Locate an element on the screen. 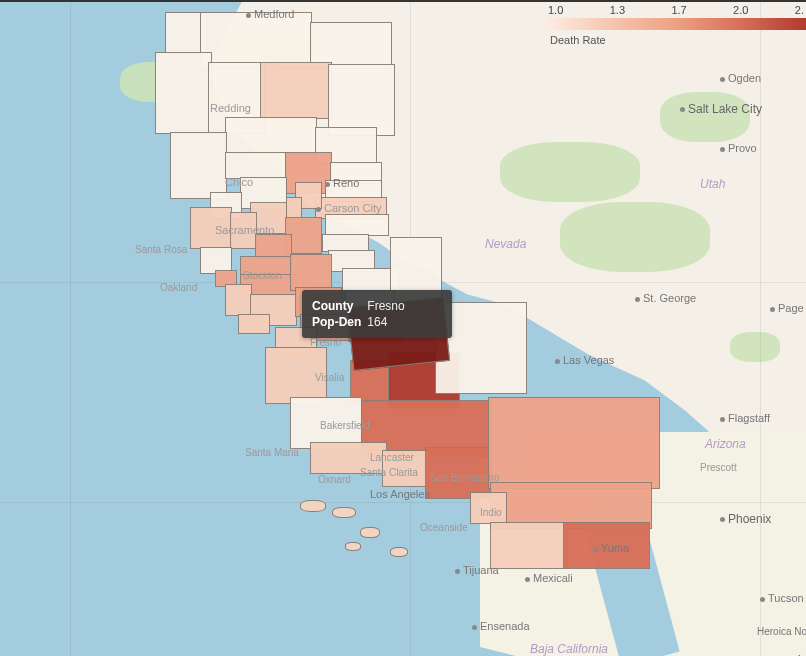 This screenshot has height=656, width=806. legend-tick: 1.0 is located at coordinates (556, 10).